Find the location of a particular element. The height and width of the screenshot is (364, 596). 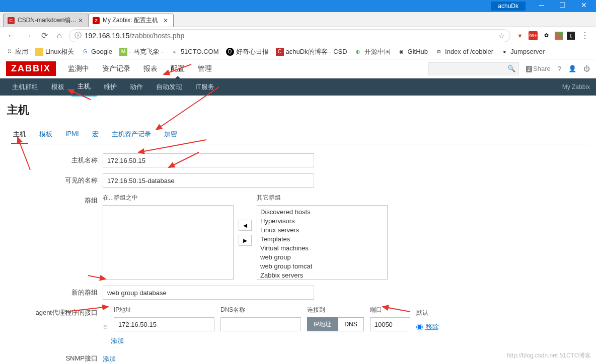

label-snmp-iface: SNMP接口 is located at coordinates (55, 357).